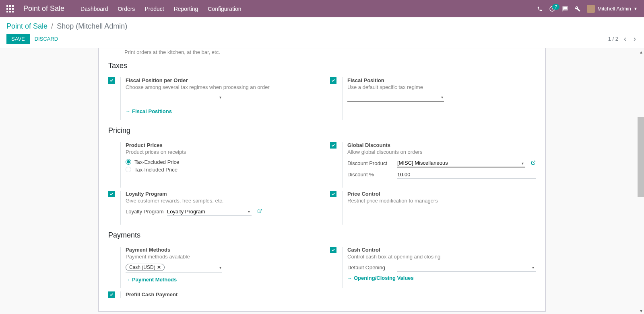  What do you see at coordinates (44, 9) in the screenshot?
I see `app-brand: Point of Sale` at bounding box center [44, 9].